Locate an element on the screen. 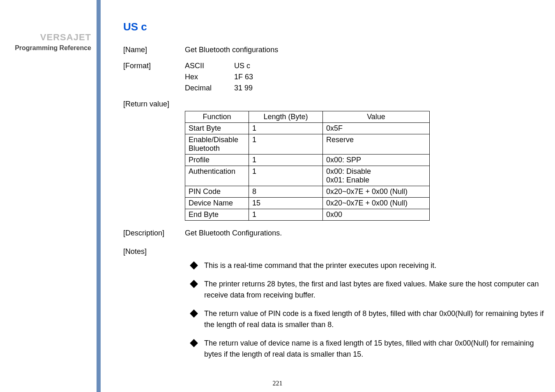 The width and height of the screenshot is (555, 392). return-value-label: [Return value] is located at coordinates (154, 104).